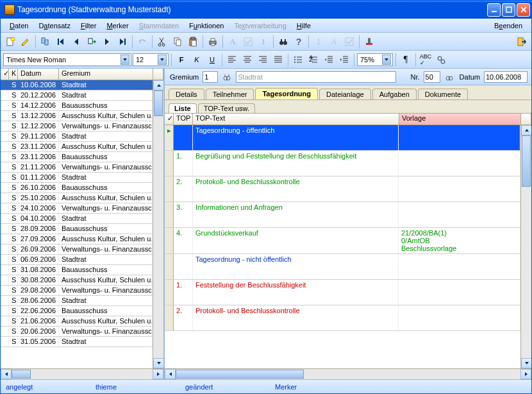  I want to click on datum-field, so click(506, 77).